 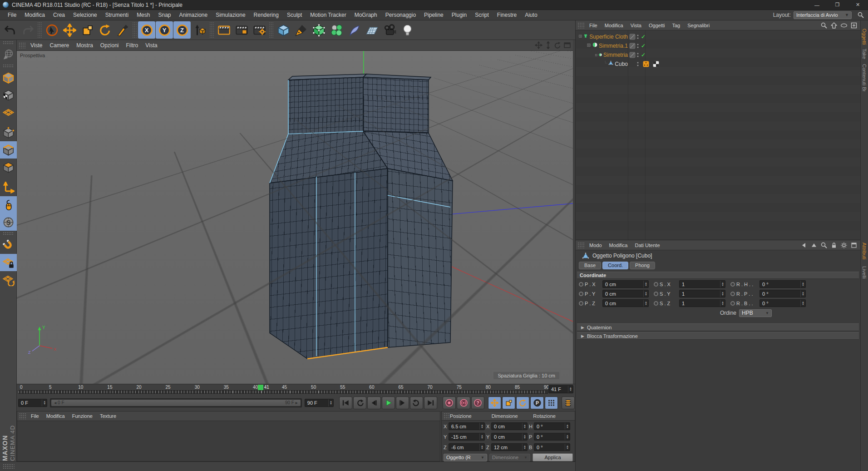 I want to click on menu-plugin: Plugin, so click(x=459, y=15).